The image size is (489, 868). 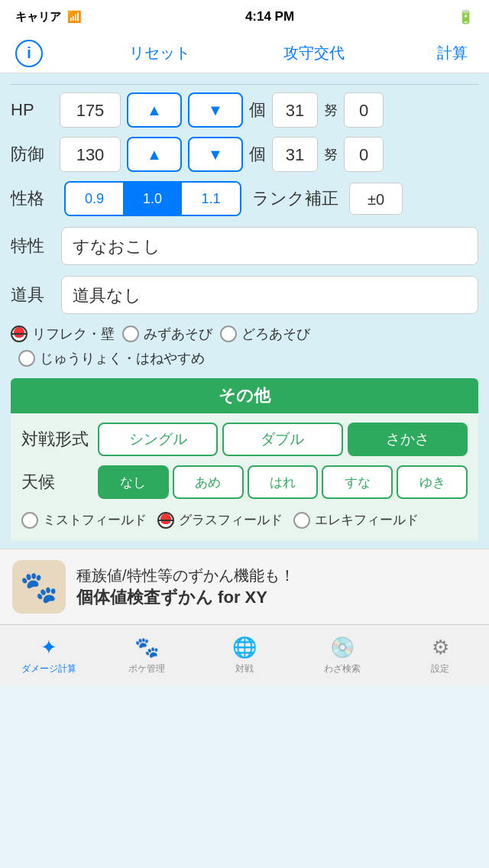 I want to click on weather-nashi: なし, so click(x=133, y=482).